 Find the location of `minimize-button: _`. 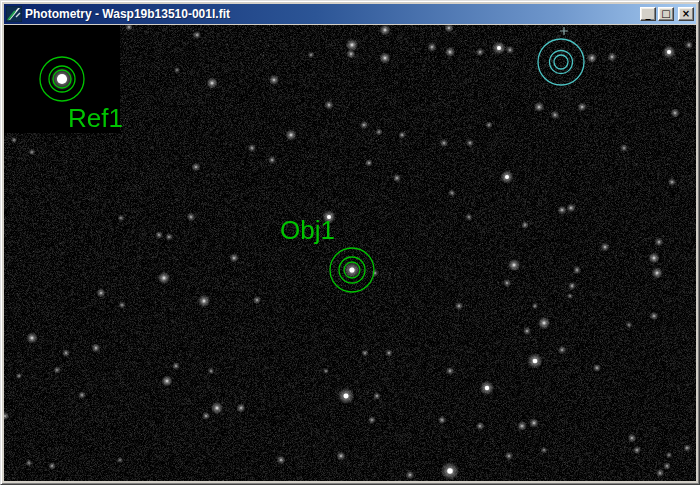

minimize-button: _ is located at coordinates (648, 14).